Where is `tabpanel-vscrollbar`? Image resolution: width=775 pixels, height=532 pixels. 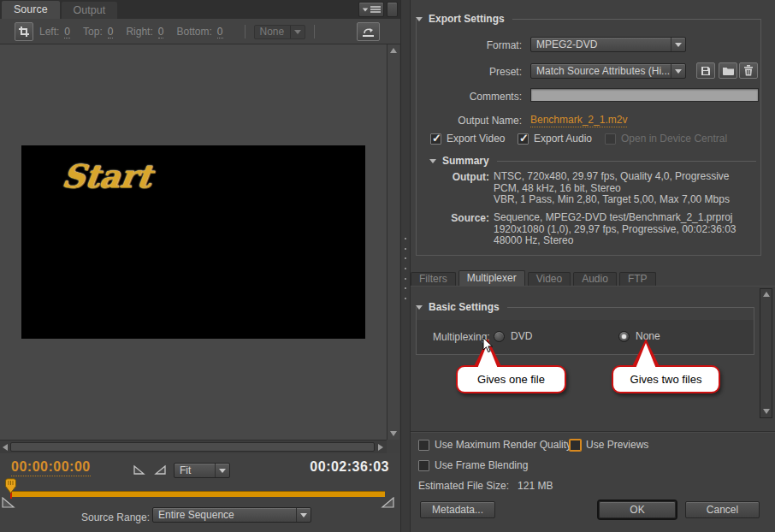
tabpanel-vscrollbar is located at coordinates (766, 353).